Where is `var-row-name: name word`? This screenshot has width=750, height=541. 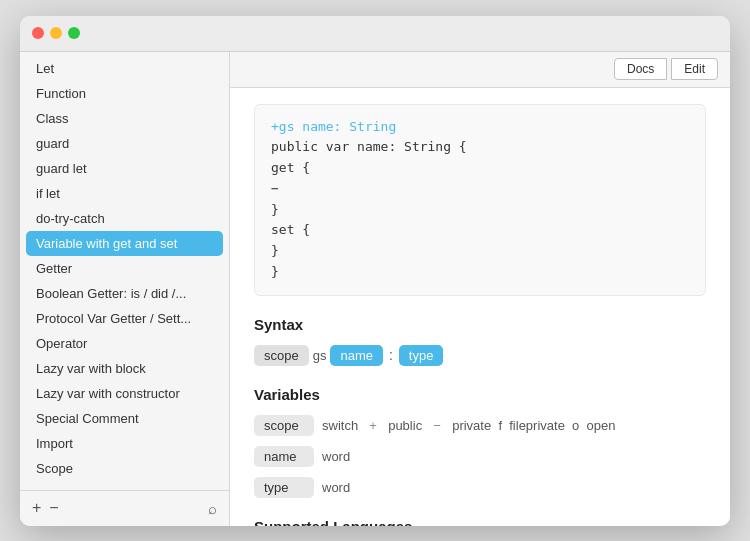 var-row-name: name word is located at coordinates (480, 456).